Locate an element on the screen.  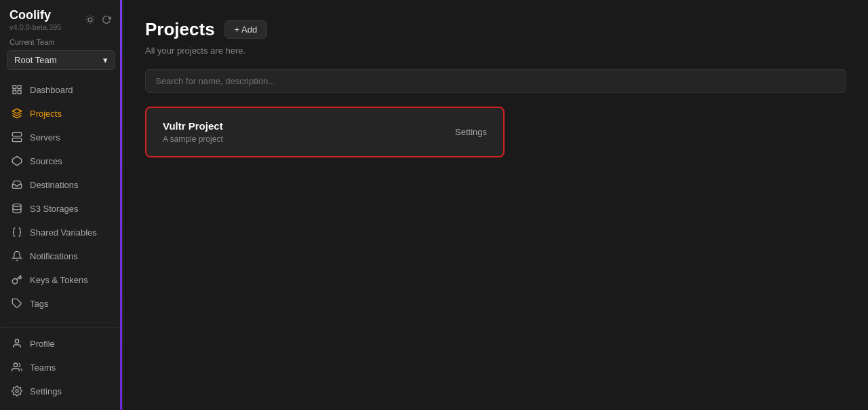
project-name: Vultr Project is located at coordinates (193, 126).